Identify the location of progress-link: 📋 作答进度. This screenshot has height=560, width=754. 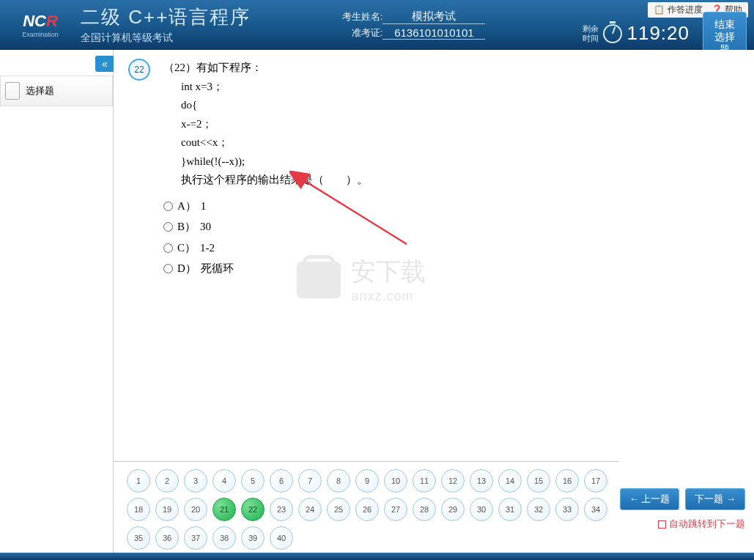
(678, 10).